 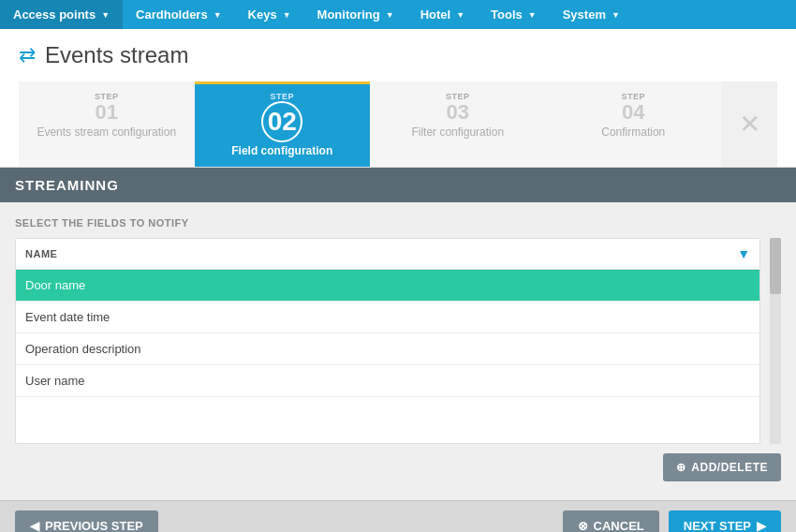 What do you see at coordinates (634, 124) in the screenshot?
I see `step-4: STEP 04 Confirmation` at bounding box center [634, 124].